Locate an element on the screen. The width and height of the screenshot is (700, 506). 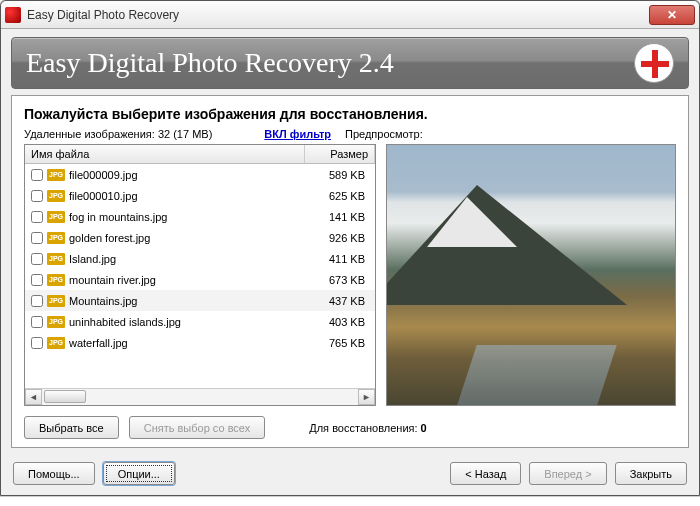
file-size: 411 KB is located at coordinates (337, 259).